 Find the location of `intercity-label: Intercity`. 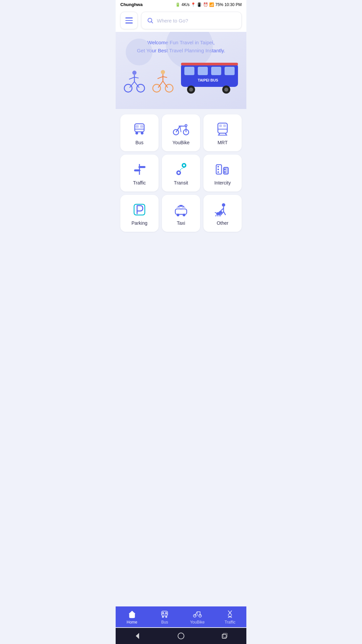

intercity-label: Intercity is located at coordinates (223, 183).